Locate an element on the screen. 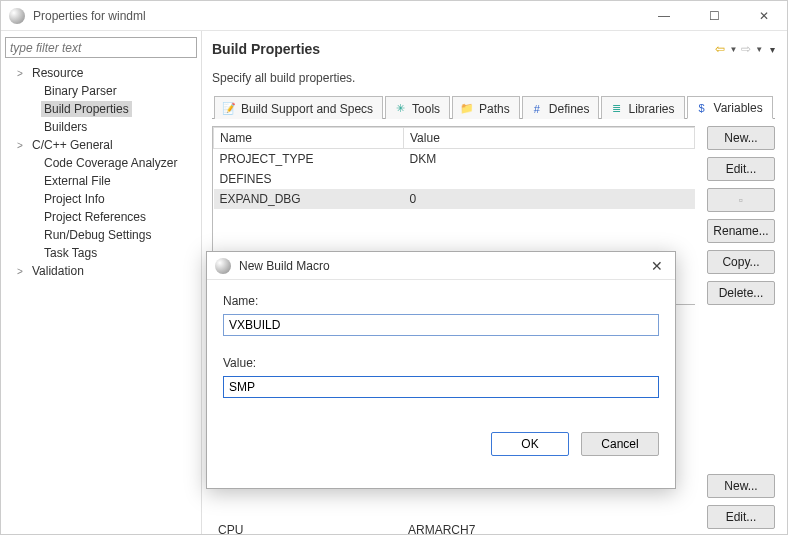  tree-item-label: Binary Parser is located at coordinates (80, 91).